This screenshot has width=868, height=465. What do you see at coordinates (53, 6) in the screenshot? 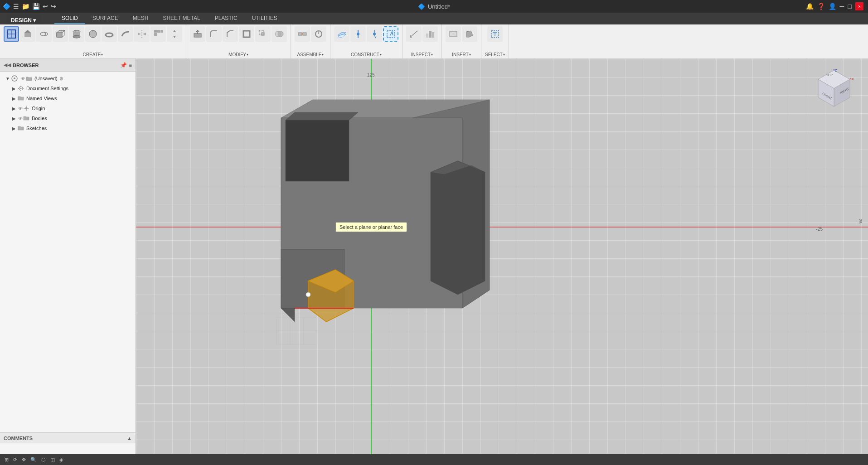
I see `redo-button: ↪` at bounding box center [53, 6].